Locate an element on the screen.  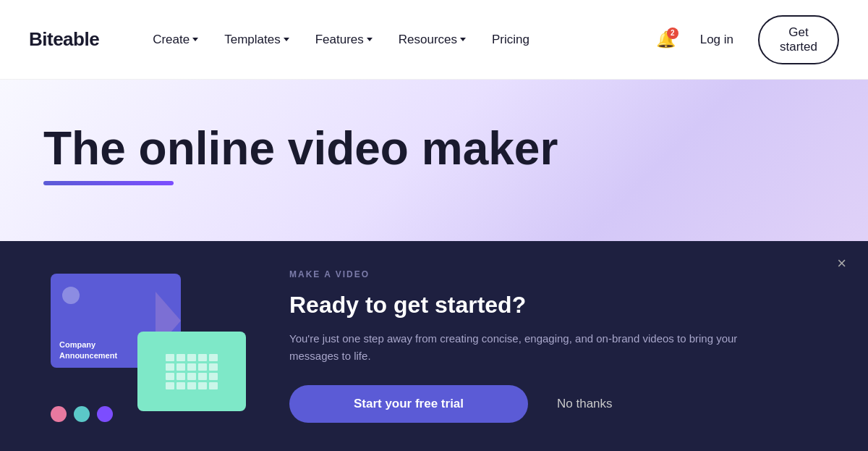
modal-eyebrow: MAKE A VIDEO is located at coordinates (557, 274).